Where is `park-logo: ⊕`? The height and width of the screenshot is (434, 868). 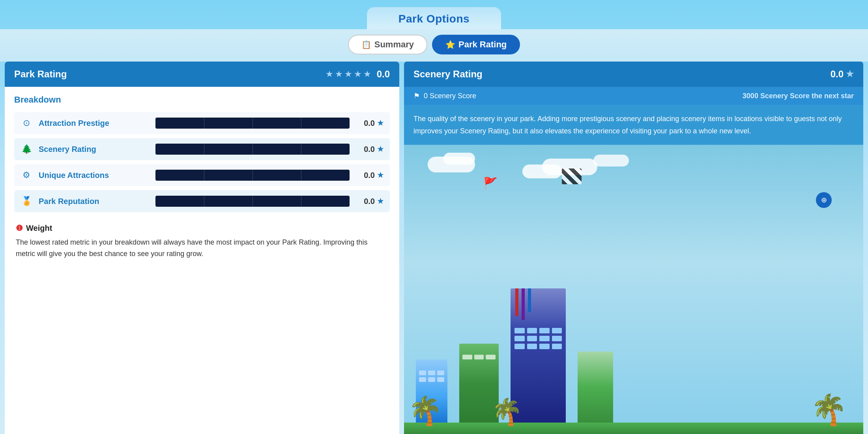
park-logo: ⊕ is located at coordinates (824, 200).